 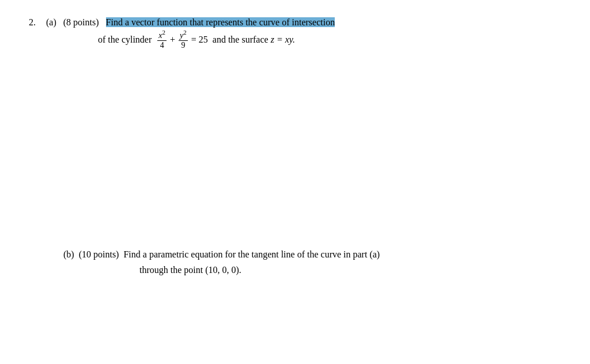 What do you see at coordinates (312, 262) in the screenshot?
I see `part-b-text: (b) (10 points) Find a parametric equati…` at bounding box center [312, 262].